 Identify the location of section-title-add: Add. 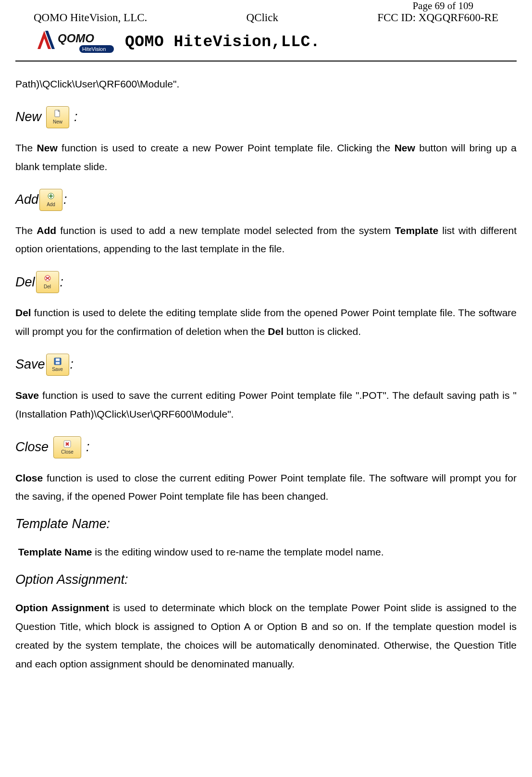
(27, 200).